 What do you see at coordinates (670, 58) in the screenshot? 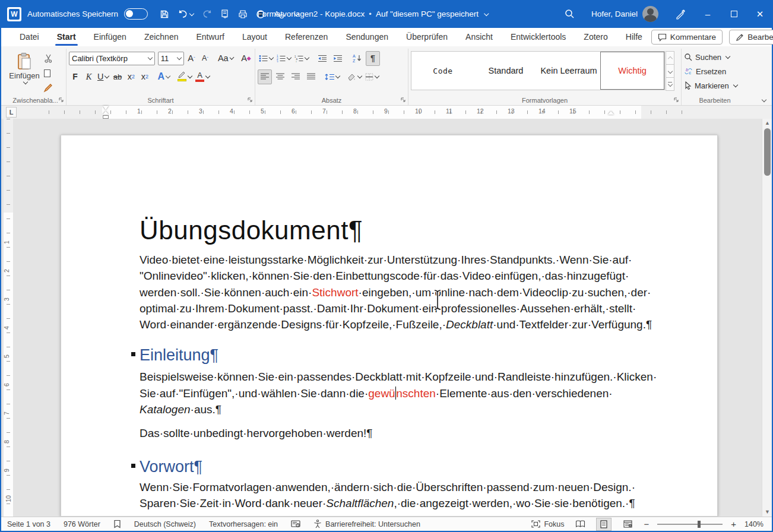
I see `styles-scroll-up` at bounding box center [670, 58].